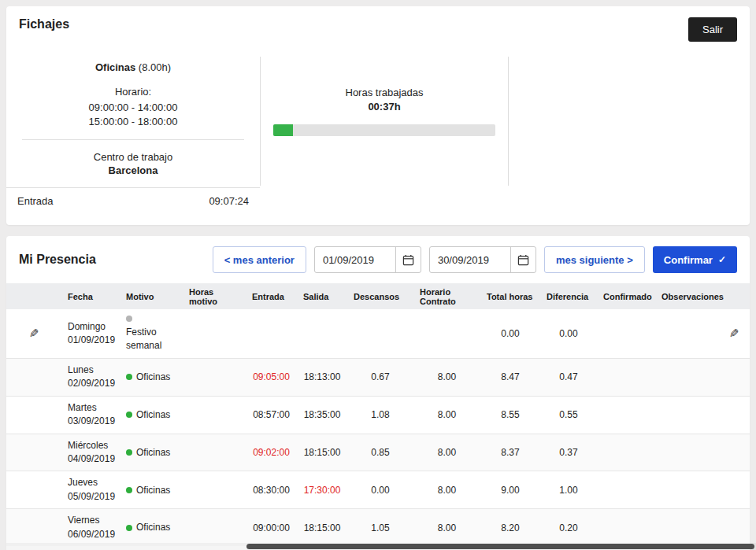 The width and height of the screenshot is (756, 550). What do you see at coordinates (368, 260) in the screenshot?
I see `date-from-input: 01/09/2019` at bounding box center [368, 260].